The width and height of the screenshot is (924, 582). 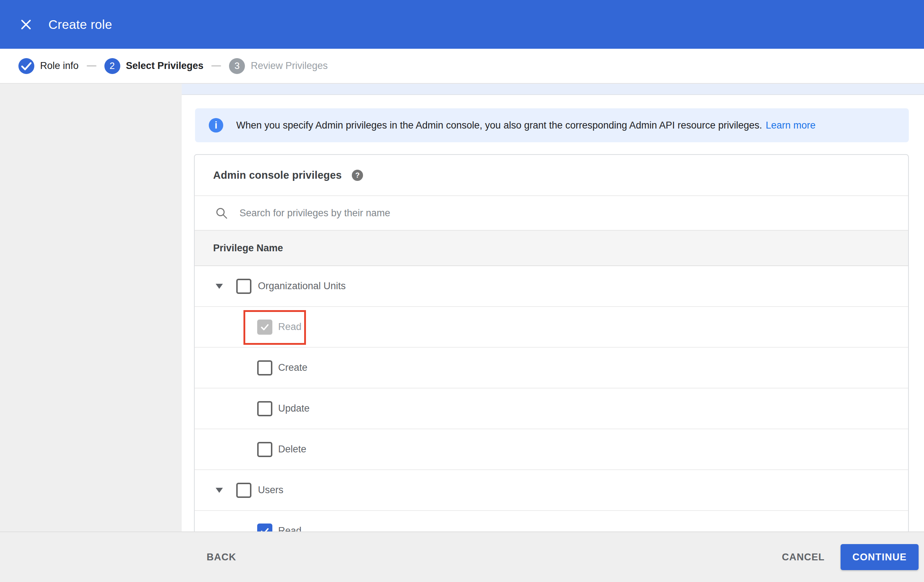 What do you see at coordinates (879, 557) in the screenshot?
I see `continue-button: CONTINUE` at bounding box center [879, 557].